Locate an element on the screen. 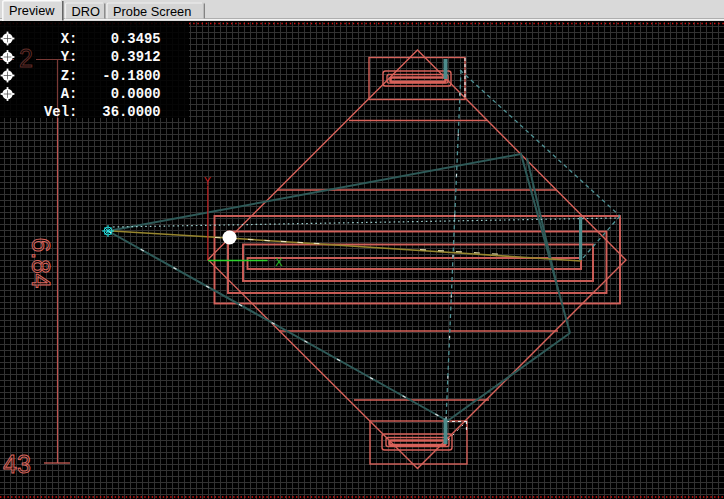 This screenshot has height=499, width=724. svg-text: A: 0.0000 is located at coordinates (102, 94).